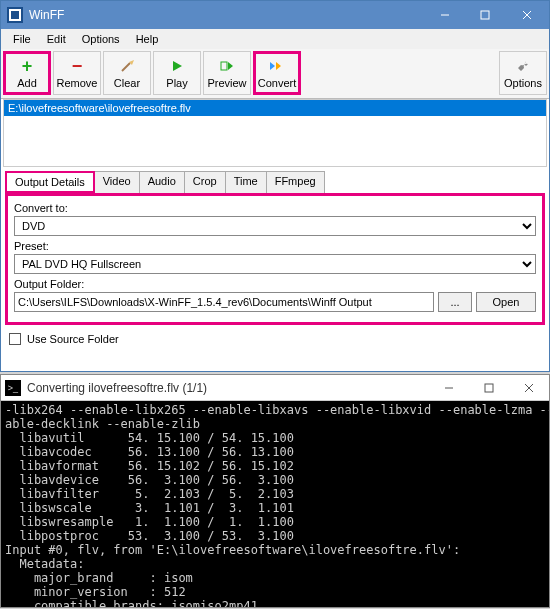 Image resolution: width=550 pixels, height=609 pixels. I want to click on use-source-folder-row: Use Source Folder, so click(275, 339).